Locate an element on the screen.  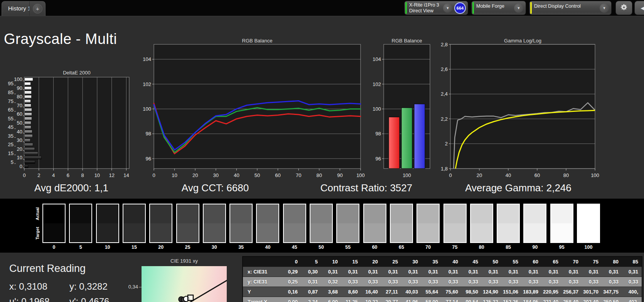
rgb-bar-red is located at coordinates (394, 143).